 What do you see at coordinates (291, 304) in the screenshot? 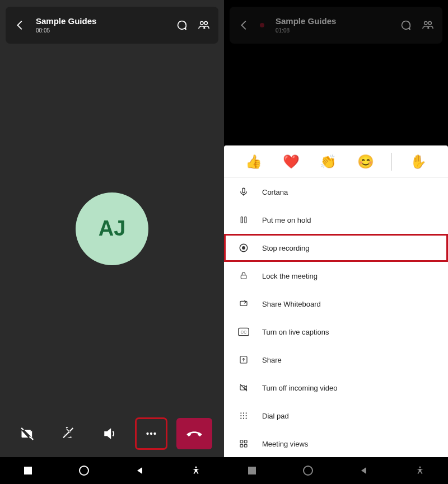
I see `menu-label: Share Whiteboard` at bounding box center [291, 304].